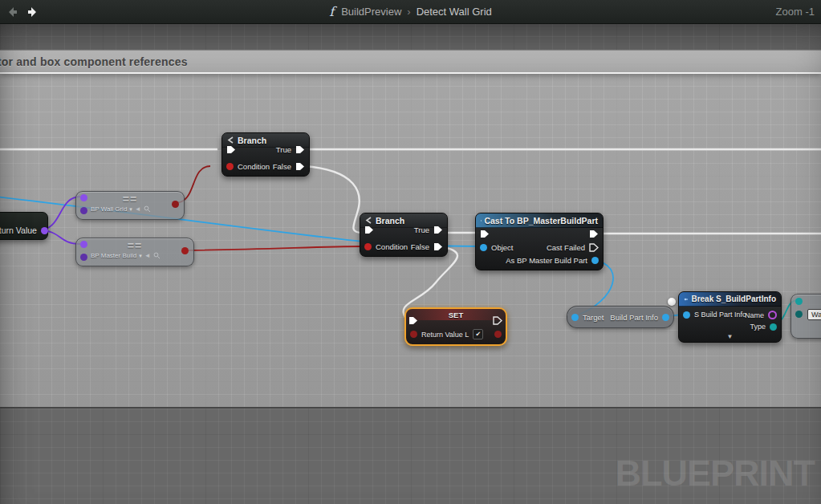 Image resolution: width=821 pixels, height=504 pixels. What do you see at coordinates (566, 247) in the screenshot?
I see `cast-failed-label: Cast Failed` at bounding box center [566, 247].